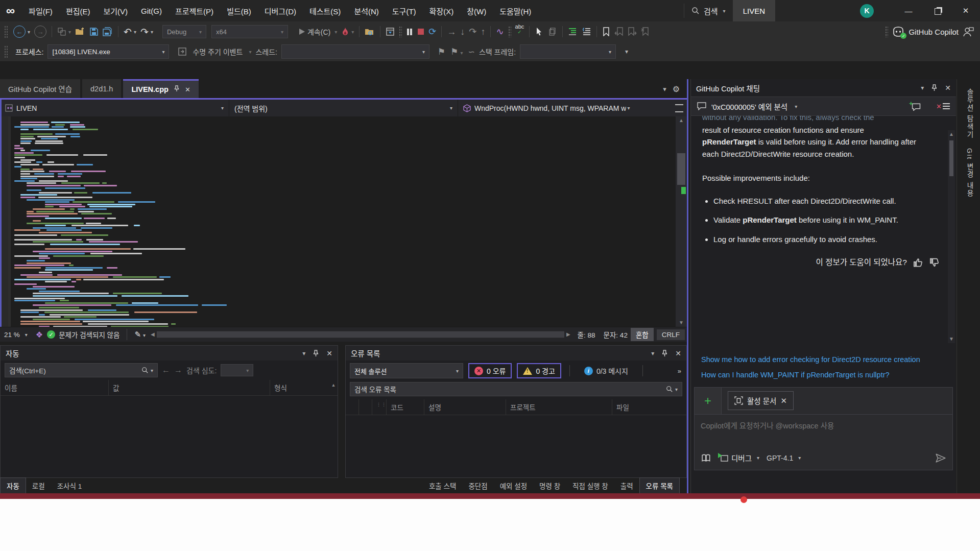 The image size is (980, 551). What do you see at coordinates (687, 286) in the screenshot?
I see `copilot-splitter-accent` at bounding box center [687, 286].